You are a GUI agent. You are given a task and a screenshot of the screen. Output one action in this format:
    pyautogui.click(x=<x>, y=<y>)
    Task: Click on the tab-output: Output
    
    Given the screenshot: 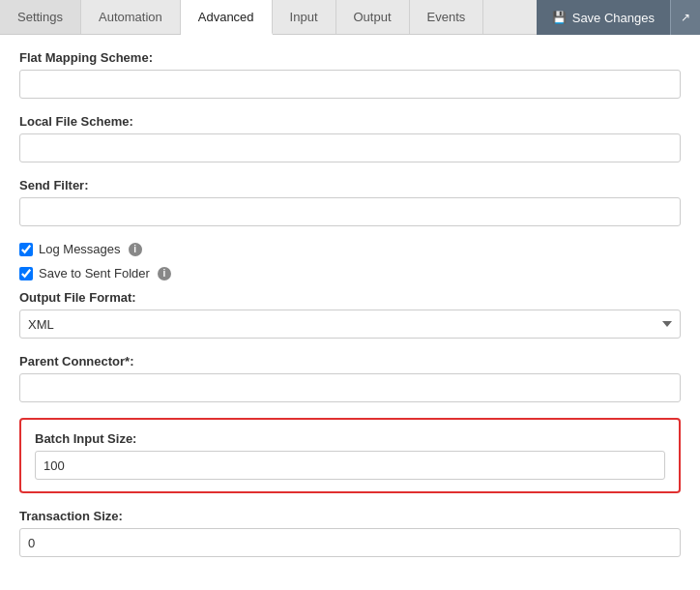 What is the action you would take?
    pyautogui.click(x=373, y=17)
    